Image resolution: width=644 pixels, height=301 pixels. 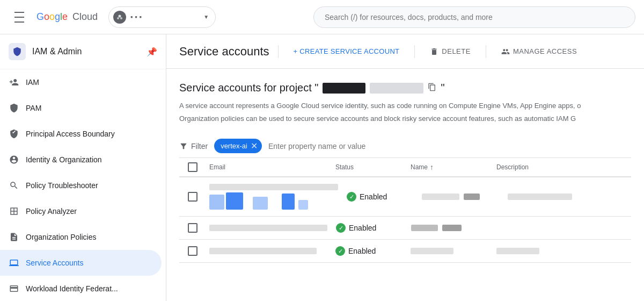 I want to click on select-all-checkbox, so click(x=193, y=167).